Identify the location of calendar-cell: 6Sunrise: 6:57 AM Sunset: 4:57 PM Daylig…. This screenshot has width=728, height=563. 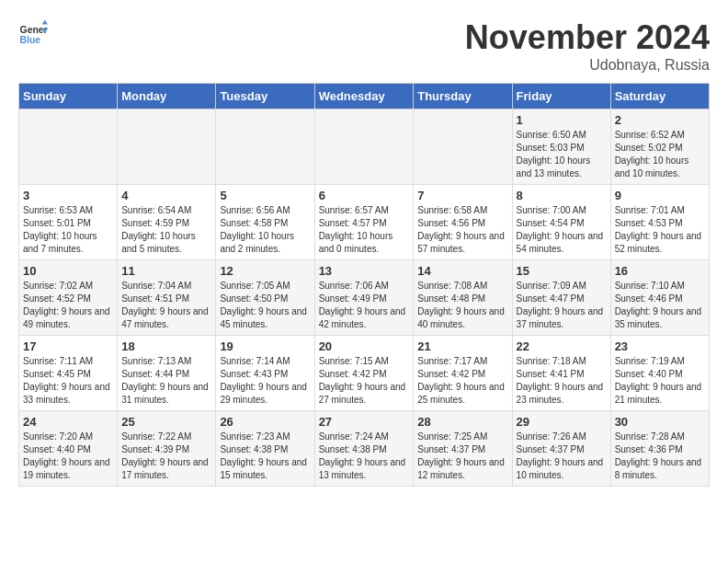
(364, 223).